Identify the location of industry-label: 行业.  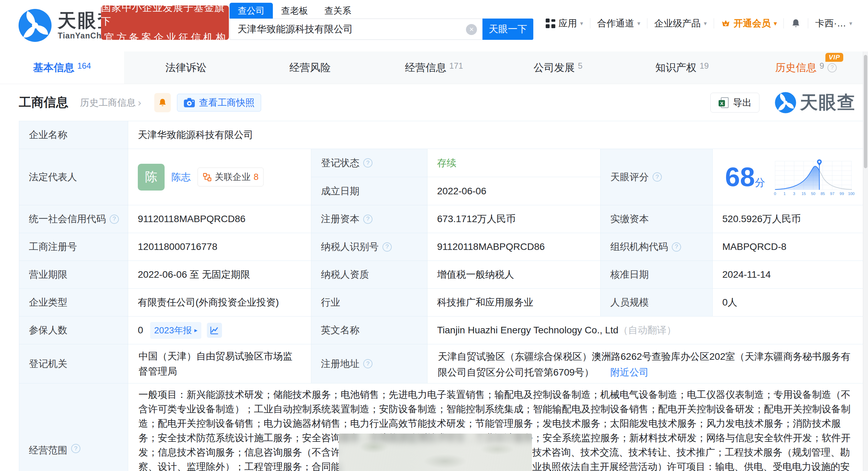
(369, 303).